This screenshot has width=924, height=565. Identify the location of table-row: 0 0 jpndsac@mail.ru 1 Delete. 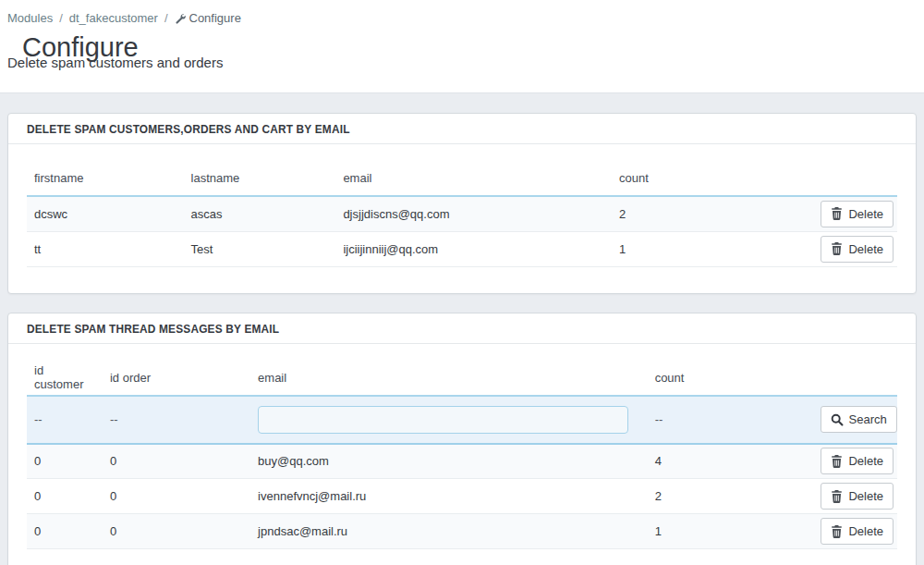
(462, 532).